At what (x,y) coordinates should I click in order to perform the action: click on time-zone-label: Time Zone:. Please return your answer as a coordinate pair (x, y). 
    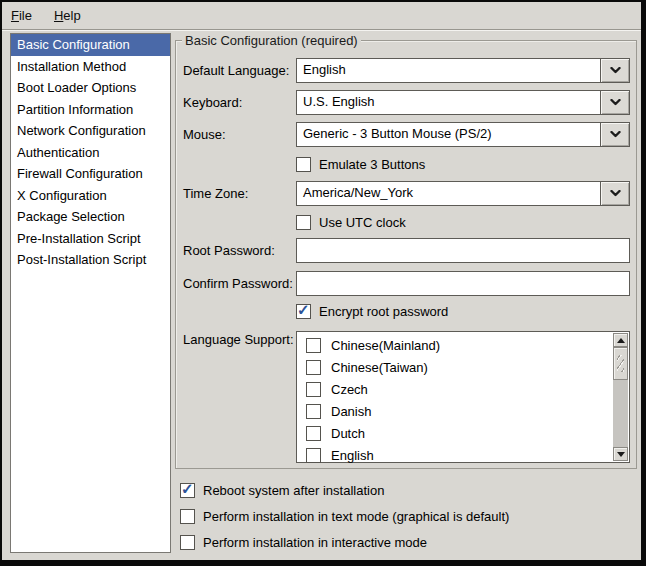
    Looking at the image, I should click on (216, 194).